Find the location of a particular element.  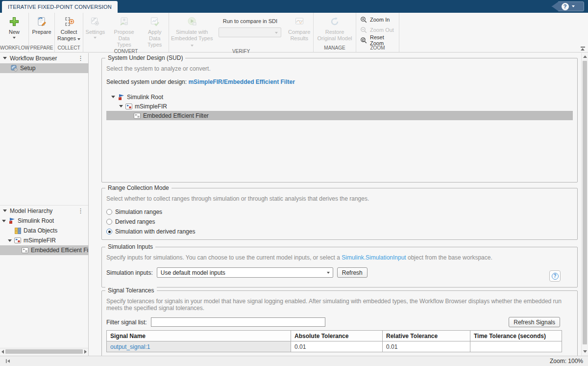

reset-zoom-button: Reset Zoom is located at coordinates (377, 40).